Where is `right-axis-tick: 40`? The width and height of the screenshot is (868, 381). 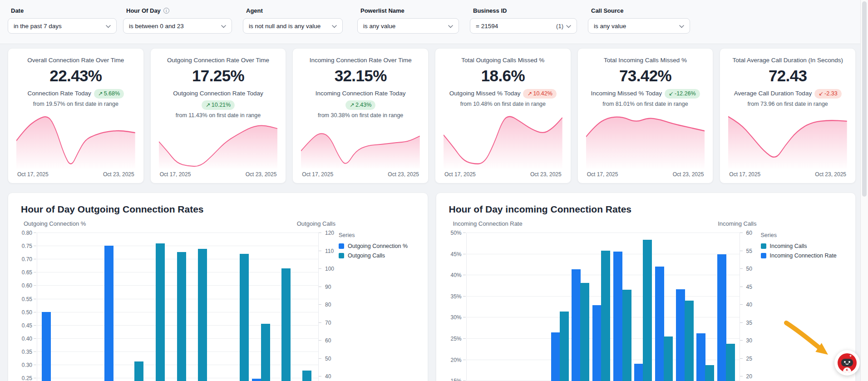 right-axis-tick: 40 is located at coordinates (749, 305).